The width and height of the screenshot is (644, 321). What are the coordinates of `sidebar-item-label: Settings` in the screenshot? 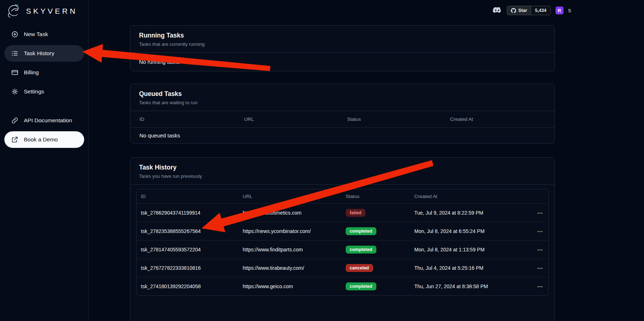 It's located at (34, 92).